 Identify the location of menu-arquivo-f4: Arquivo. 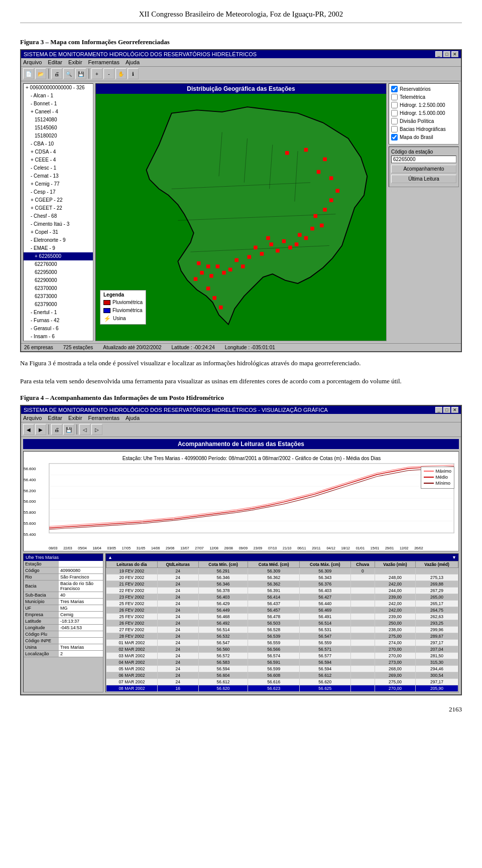
(32, 418).